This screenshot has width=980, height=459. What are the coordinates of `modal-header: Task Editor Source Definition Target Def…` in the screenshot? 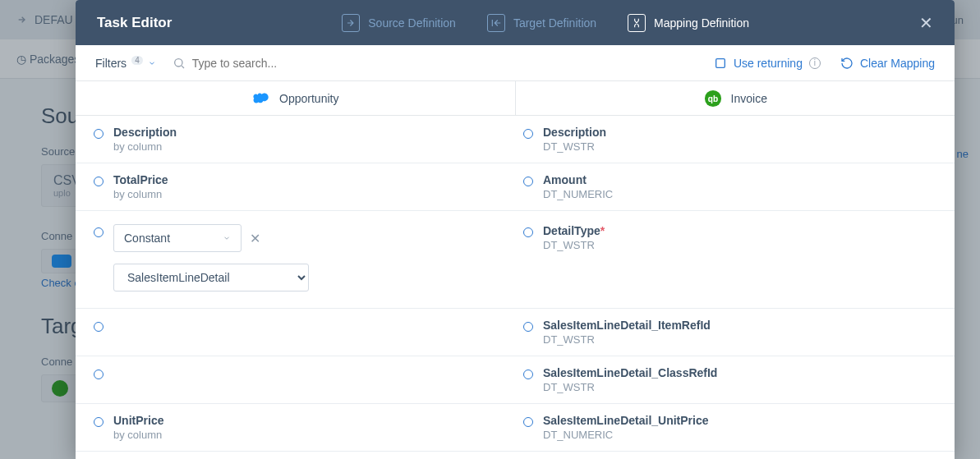 It's located at (515, 23).